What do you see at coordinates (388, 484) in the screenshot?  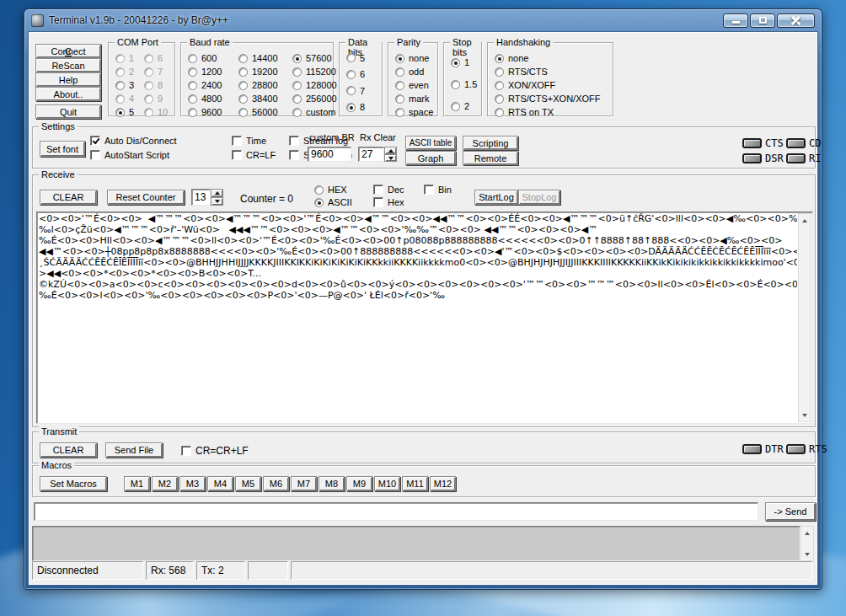 I see `macro-button: M10` at bounding box center [388, 484].